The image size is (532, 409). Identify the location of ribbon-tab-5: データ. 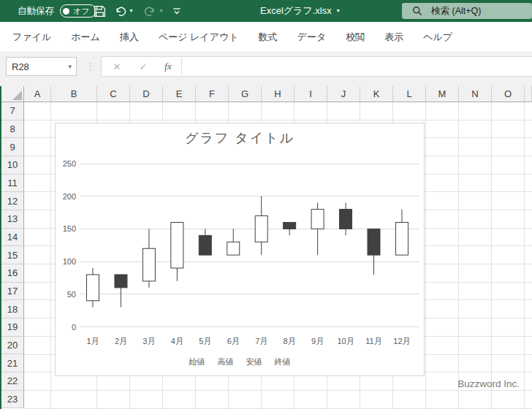
(312, 37).